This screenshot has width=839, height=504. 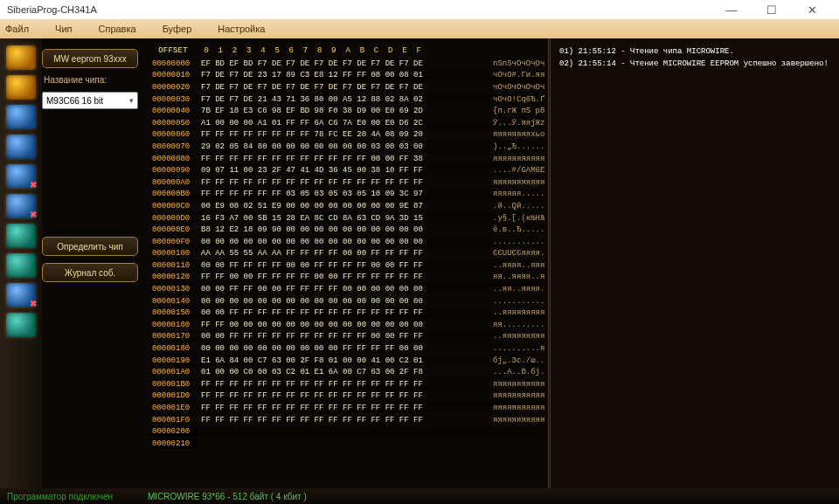 I want to click on offset-cell: 000000A0, so click(x=174, y=183).